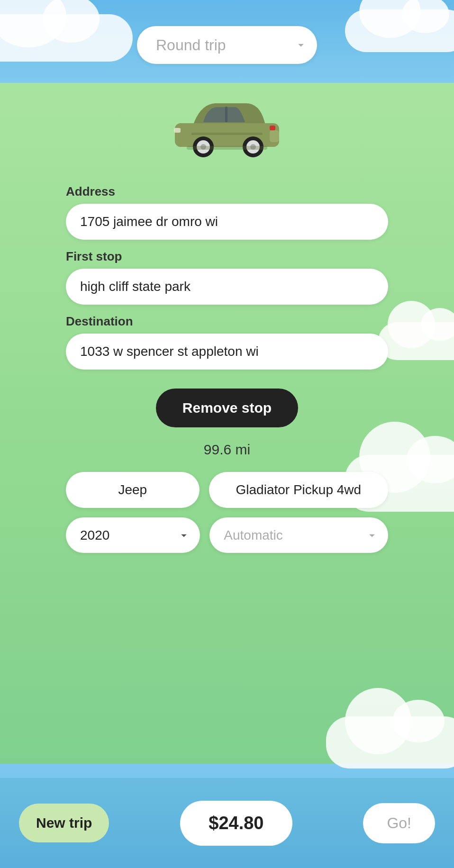 Image resolution: width=454 pixels, height=868 pixels. I want to click on destination-label: Destination, so click(100, 321).